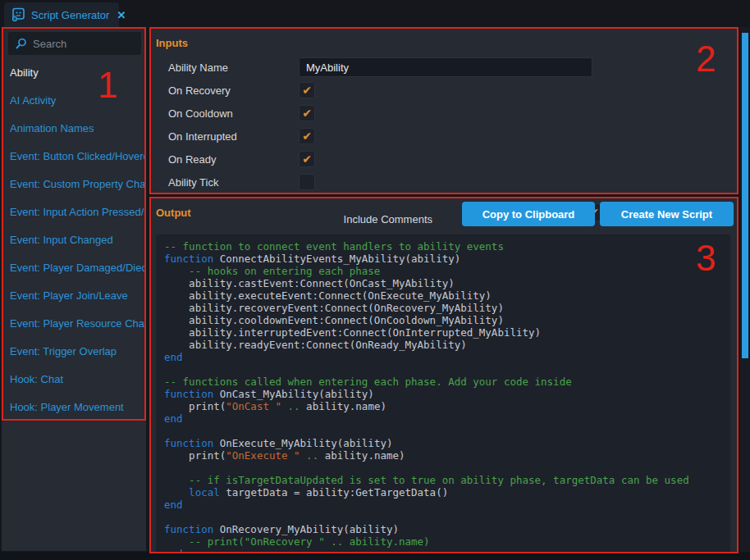  I want to click on sidebar-item: Event: Custom Property Changed, so click(74, 184).